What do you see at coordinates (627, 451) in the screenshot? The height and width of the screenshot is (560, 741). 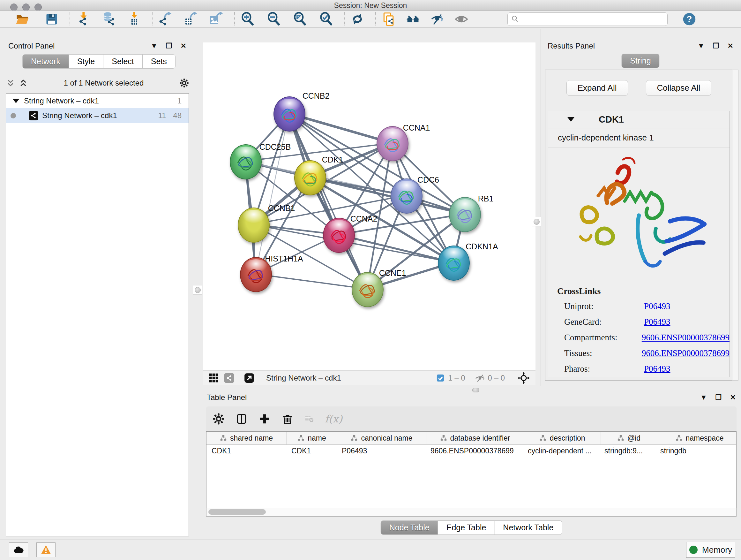 I see `table-cell: stringdb:9...` at bounding box center [627, 451].